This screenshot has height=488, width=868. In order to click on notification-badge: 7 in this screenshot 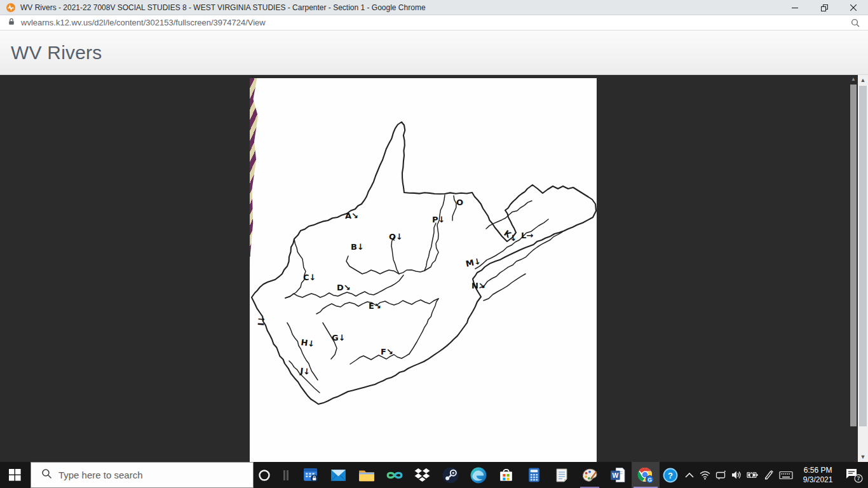, I will do `click(859, 478)`.